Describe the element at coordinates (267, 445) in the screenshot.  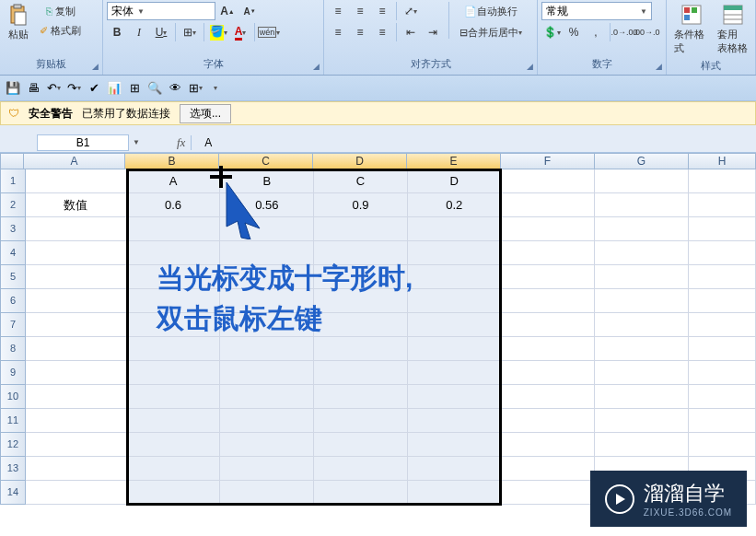
I see `cell-C12` at that location.